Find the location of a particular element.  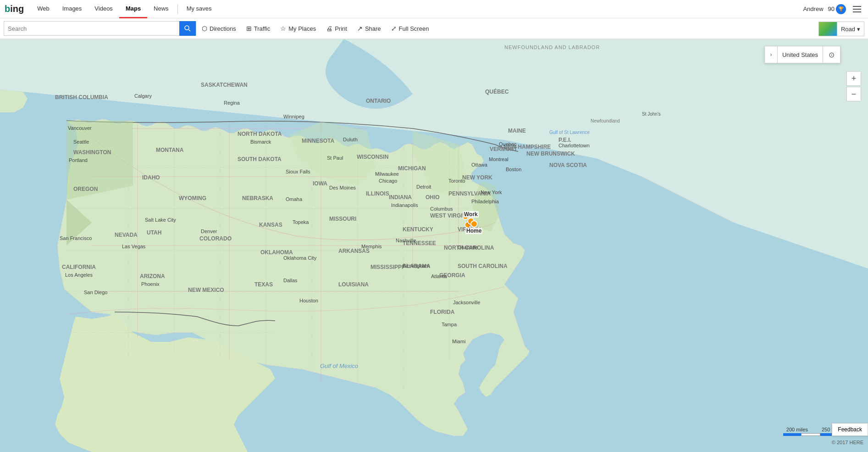

map-view-selector: Road ▾ is located at coordinates (841, 29).